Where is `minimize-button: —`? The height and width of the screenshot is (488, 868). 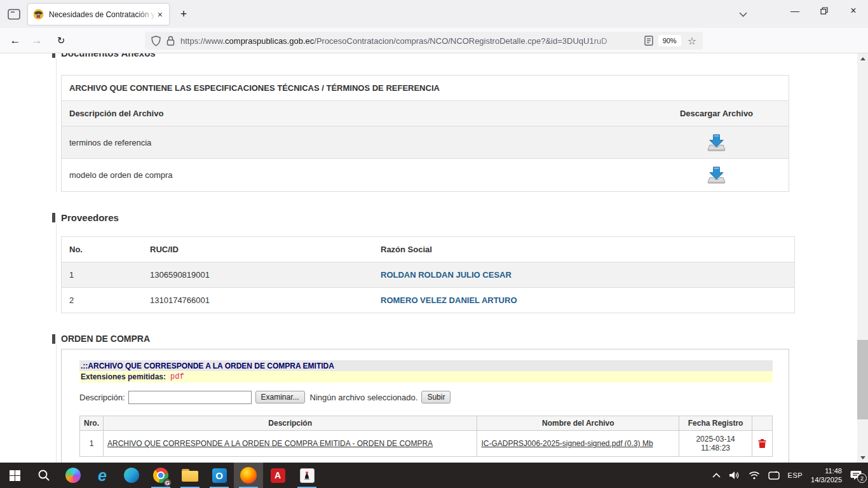
minimize-button: — is located at coordinates (795, 11).